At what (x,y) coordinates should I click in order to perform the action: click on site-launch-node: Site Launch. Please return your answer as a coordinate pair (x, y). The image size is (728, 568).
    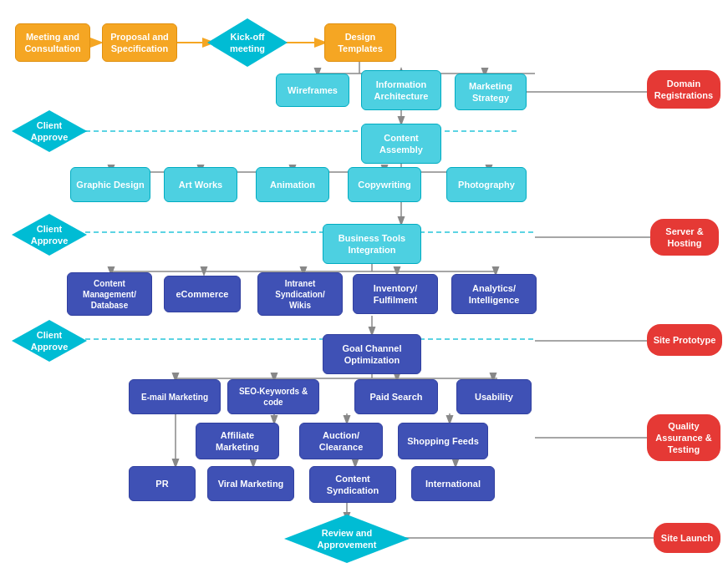
    Looking at the image, I should click on (687, 538).